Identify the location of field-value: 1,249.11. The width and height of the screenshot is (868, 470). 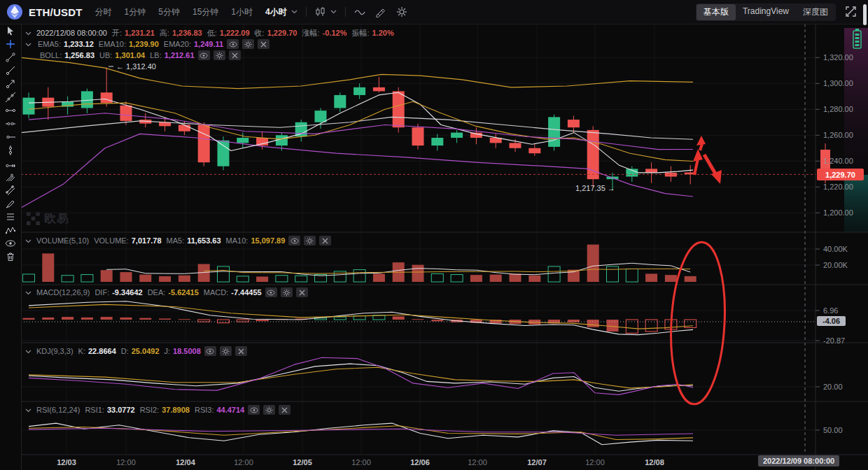
(209, 44).